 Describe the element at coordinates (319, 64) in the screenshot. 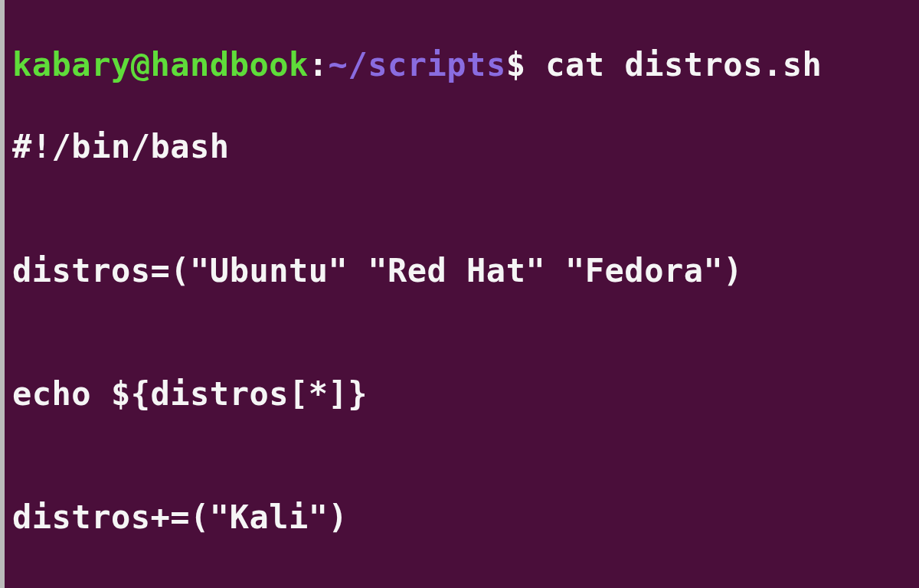

I see `prompt-sep: :` at that location.